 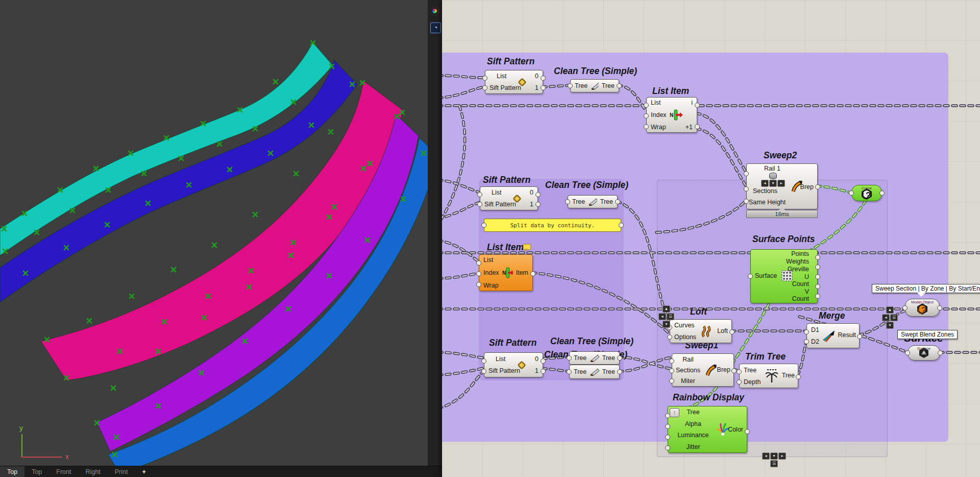 What do you see at coordinates (684, 325) in the screenshot?
I see `input-curves: Curves` at bounding box center [684, 325].